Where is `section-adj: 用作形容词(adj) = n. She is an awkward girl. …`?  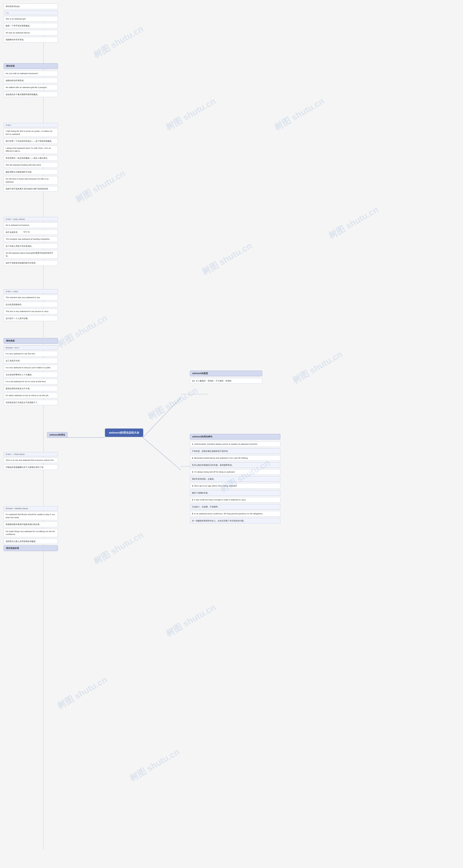
section-adj: 用作形容词(adj) = n. She is an awkward girl. … is located at coordinates (31, 24).